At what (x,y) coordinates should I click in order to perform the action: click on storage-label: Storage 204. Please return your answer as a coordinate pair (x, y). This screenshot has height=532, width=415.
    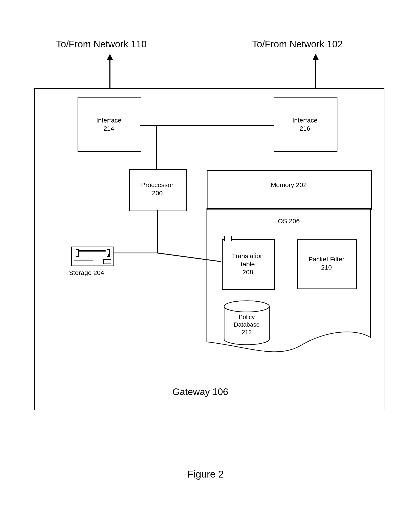
    Looking at the image, I should click on (93, 273).